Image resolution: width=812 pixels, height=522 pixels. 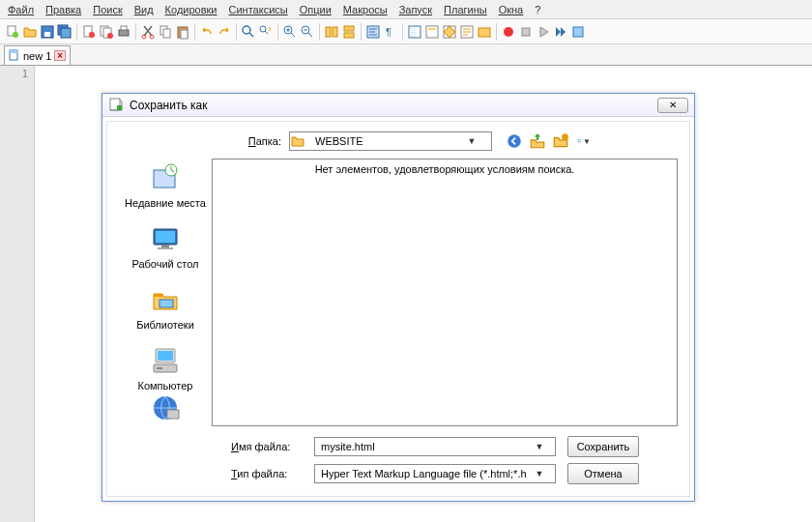 I want to click on func-list-icon, so click(x=467, y=32).